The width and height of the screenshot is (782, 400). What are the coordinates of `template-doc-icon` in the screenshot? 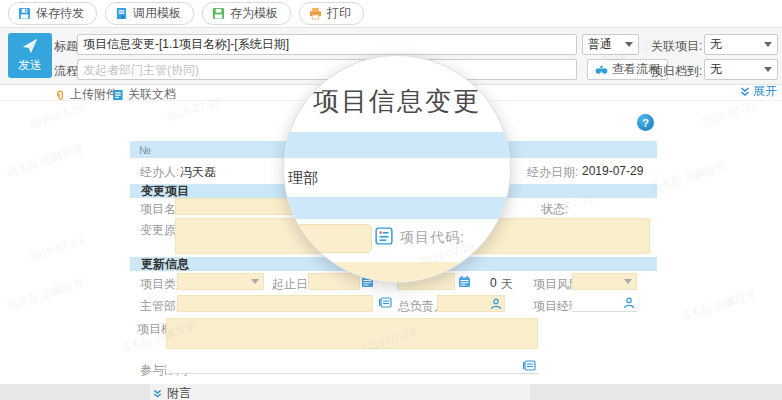 It's located at (122, 14).